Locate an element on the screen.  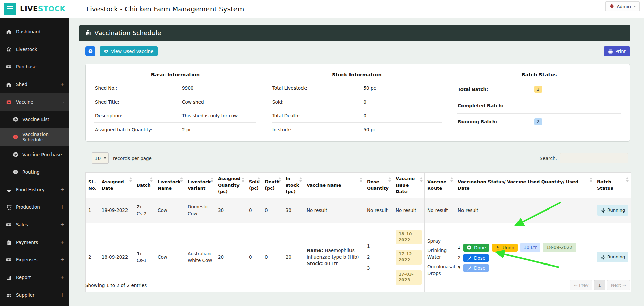
sidebar-item-routing: Routing is located at coordinates (34, 172).